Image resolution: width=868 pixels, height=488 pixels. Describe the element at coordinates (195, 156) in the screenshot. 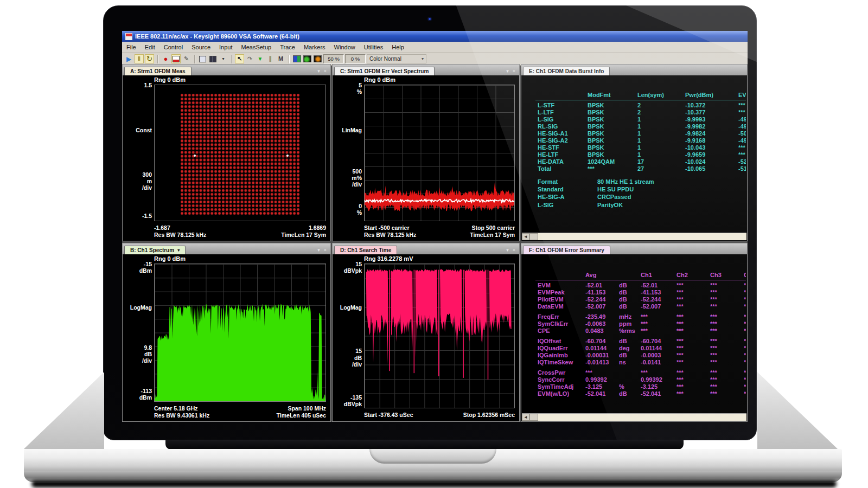

I see `pilot-point` at that location.